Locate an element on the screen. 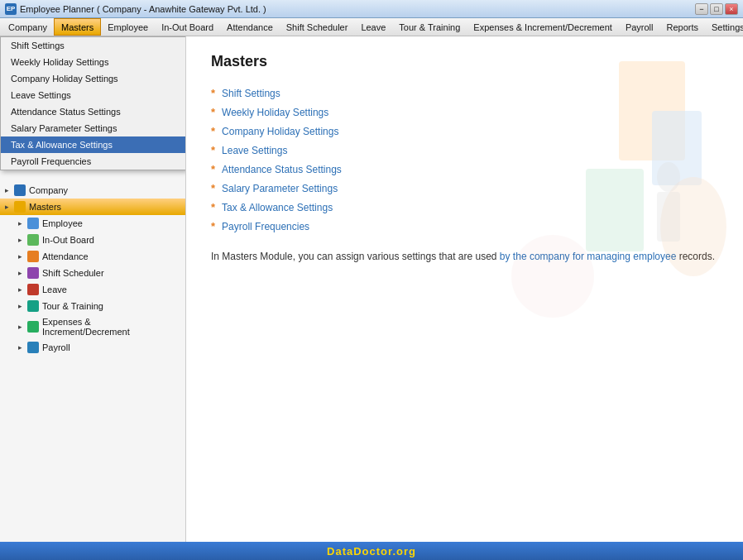  sidebar-item-payroll: ▸Payroll is located at coordinates (93, 347).